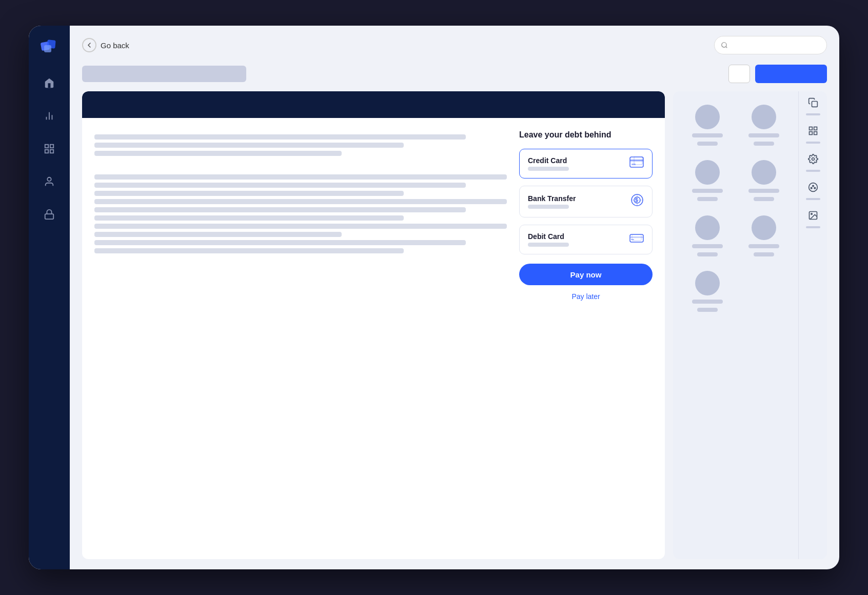 This screenshot has height=595, width=868. I want to click on debit-card-label: Debit Card, so click(548, 236).